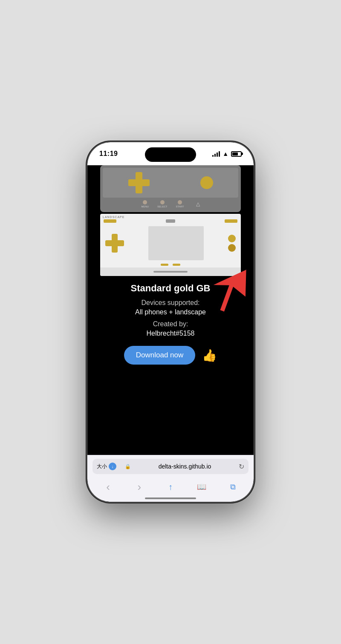 Image resolution: width=341 pixels, height=644 pixels. What do you see at coordinates (108, 154) in the screenshot?
I see `status-time: 11:19` at bounding box center [108, 154].